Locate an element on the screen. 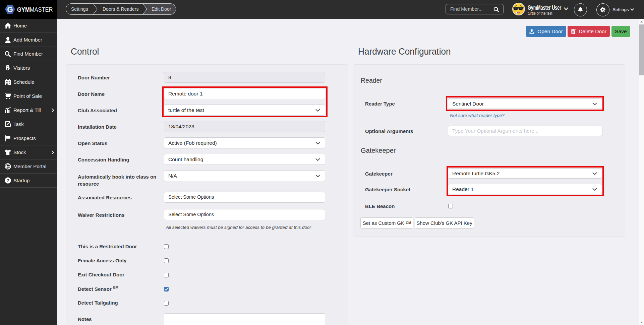 The width and height of the screenshot is (644, 325). svg-text: G is located at coordinates (10, 9).